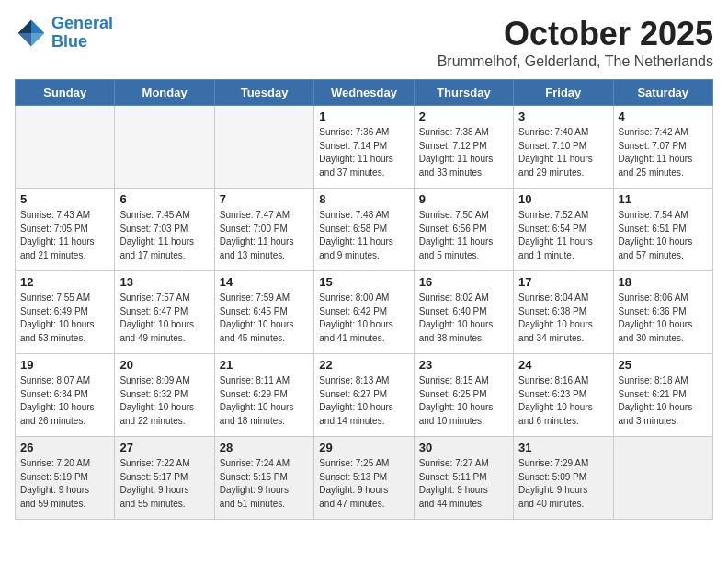  What do you see at coordinates (64, 484) in the screenshot?
I see `day-info: Sunrise: 7:20 AM Sunset: 5:19 PM Dayligh…` at bounding box center [64, 484].